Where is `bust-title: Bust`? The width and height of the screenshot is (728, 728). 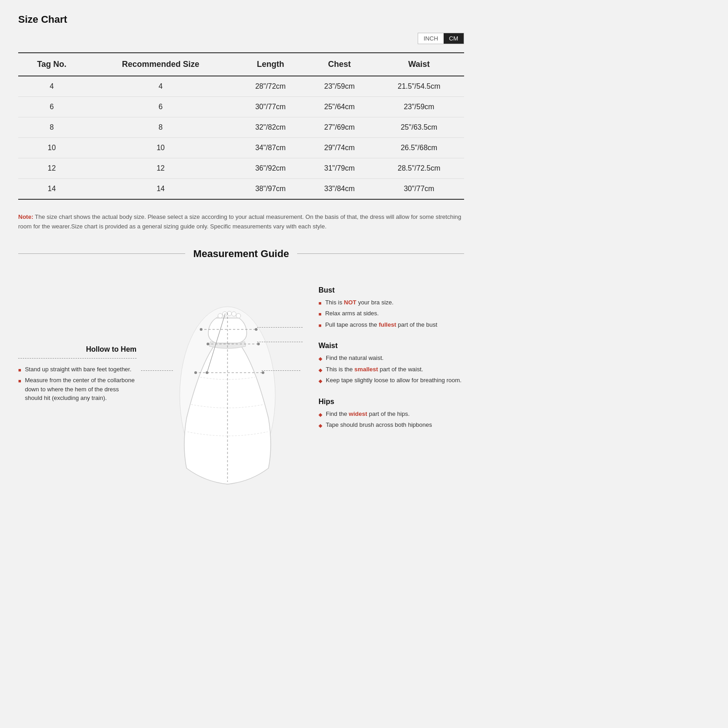
bust-title: Bust is located at coordinates (391, 290).